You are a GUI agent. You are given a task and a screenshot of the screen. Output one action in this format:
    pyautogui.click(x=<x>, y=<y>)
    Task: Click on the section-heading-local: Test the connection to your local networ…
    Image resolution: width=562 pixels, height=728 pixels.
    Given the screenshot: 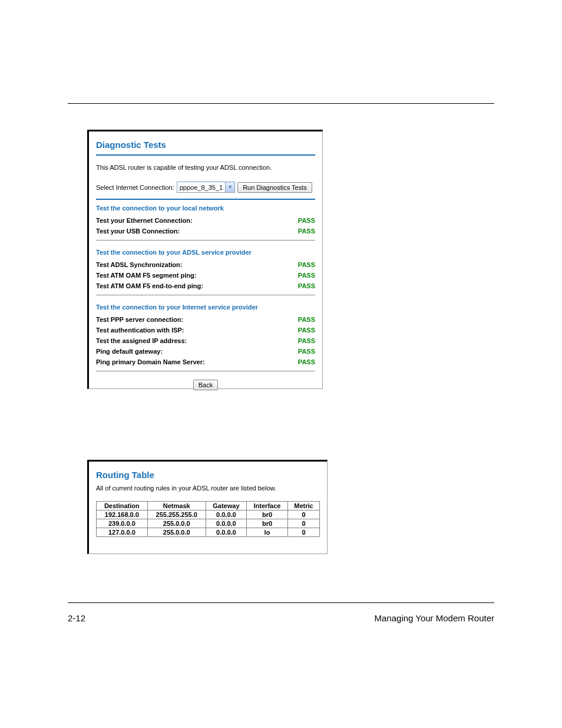 What is the action you would take?
    pyautogui.click(x=206, y=208)
    